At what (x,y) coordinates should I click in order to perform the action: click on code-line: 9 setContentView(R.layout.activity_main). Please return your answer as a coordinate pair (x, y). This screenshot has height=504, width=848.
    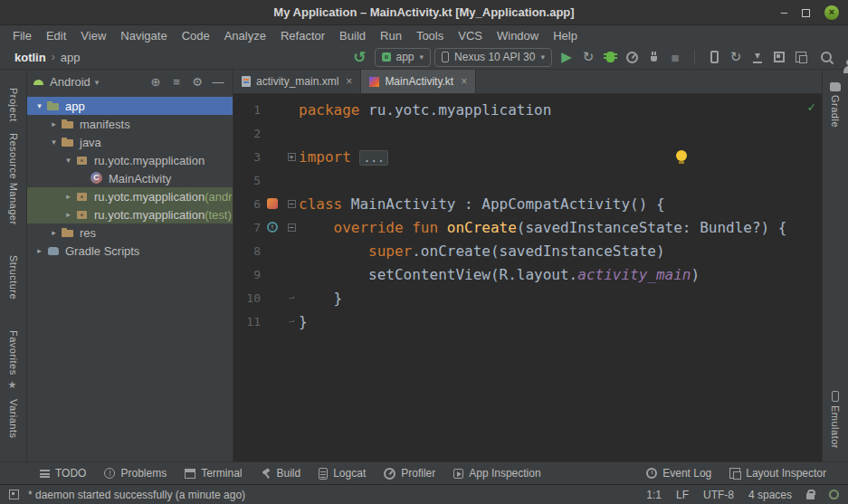
    Looking at the image, I should click on (528, 274).